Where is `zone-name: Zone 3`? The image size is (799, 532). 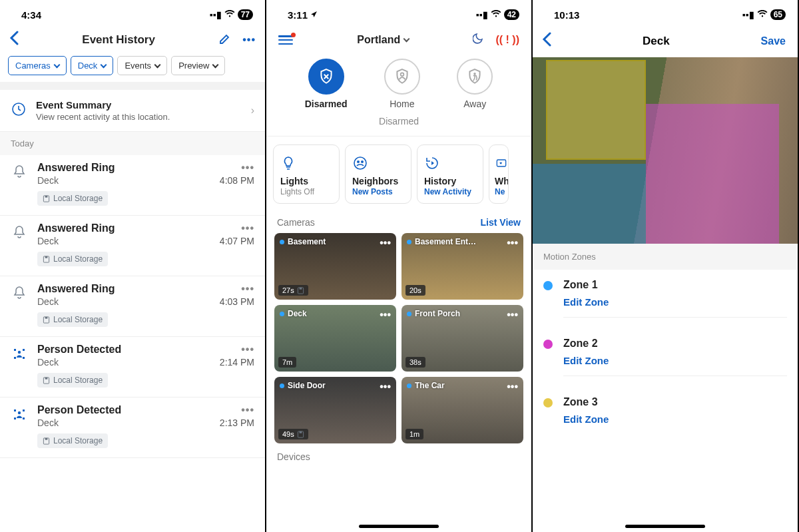 zone-name: Zone 3 is located at coordinates (675, 402).